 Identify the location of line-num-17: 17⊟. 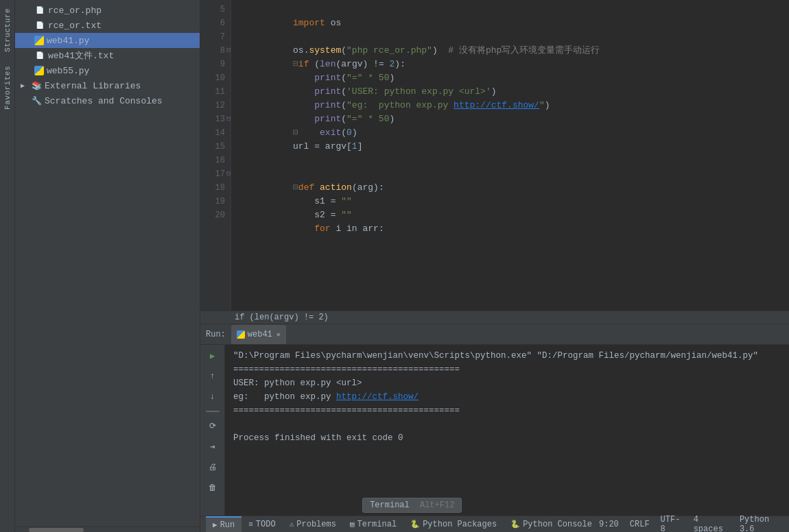
(214, 174).